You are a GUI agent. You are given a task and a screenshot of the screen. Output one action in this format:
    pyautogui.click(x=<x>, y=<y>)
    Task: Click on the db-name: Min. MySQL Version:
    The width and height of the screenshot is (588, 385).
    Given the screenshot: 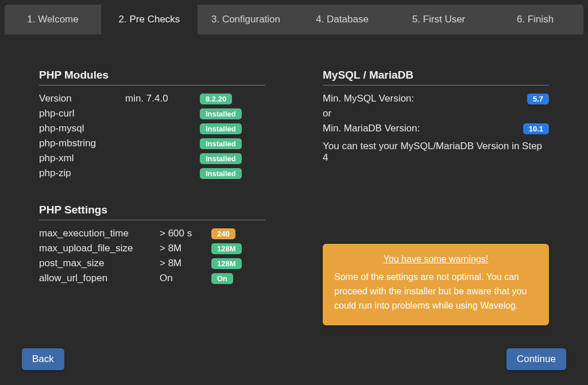 What is the action you would take?
    pyautogui.click(x=425, y=99)
    